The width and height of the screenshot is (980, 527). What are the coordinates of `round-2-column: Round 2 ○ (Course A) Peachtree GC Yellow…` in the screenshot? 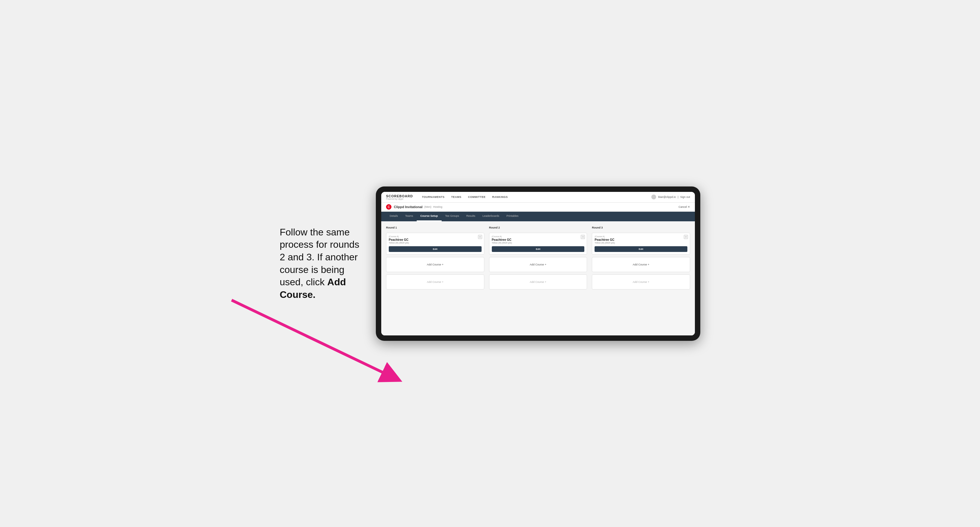 It's located at (538, 258).